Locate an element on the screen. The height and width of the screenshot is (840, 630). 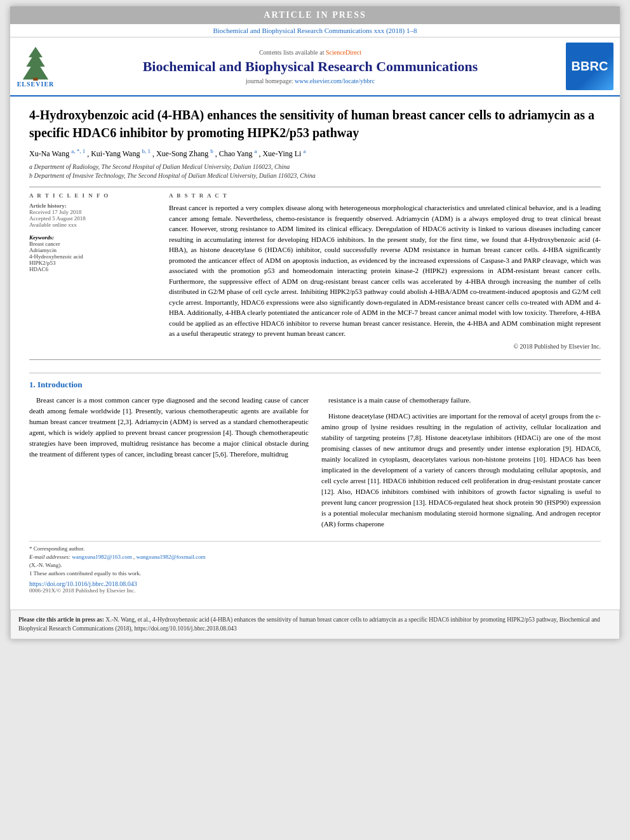
author-separator-3: , Chao Yang is located at coordinates (234, 154).